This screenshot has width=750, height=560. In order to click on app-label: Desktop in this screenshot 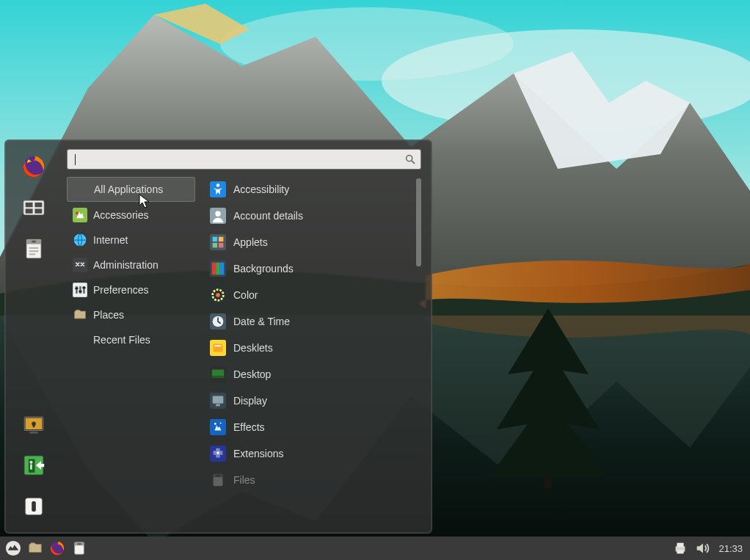, I will do `click(252, 374)`.